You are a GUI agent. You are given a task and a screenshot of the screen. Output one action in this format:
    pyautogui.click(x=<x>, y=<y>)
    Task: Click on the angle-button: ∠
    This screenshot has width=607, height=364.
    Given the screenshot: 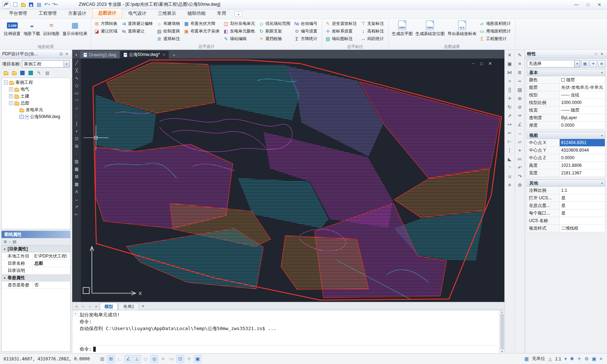 What is the action you would take?
    pyautogui.click(x=520, y=124)
    